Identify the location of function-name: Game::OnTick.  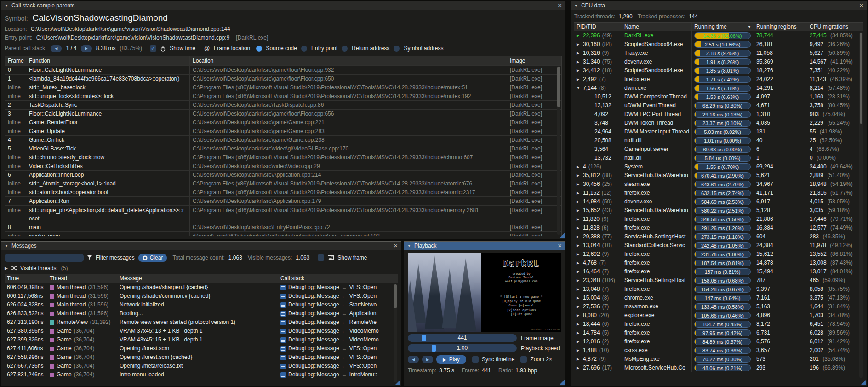
(108, 140).